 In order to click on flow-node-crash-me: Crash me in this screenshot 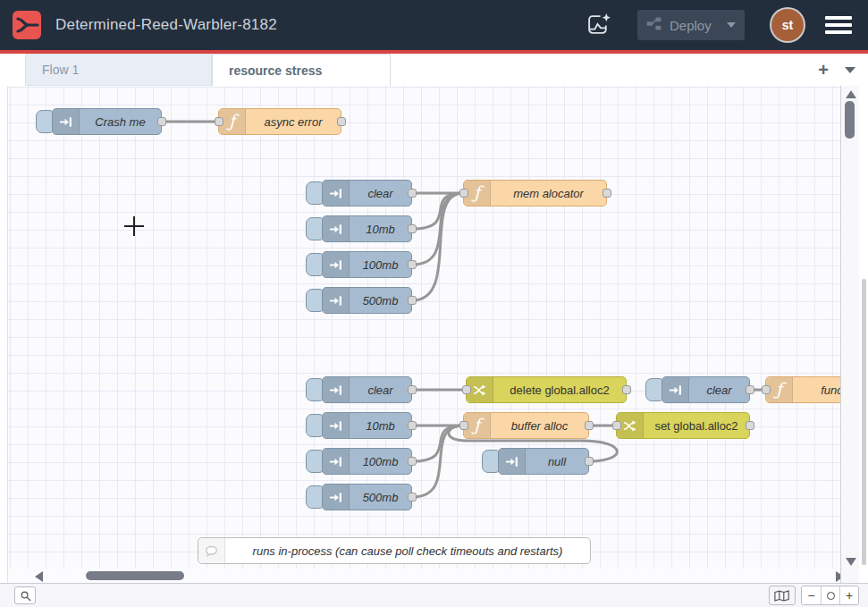, I will do `click(107, 122)`.